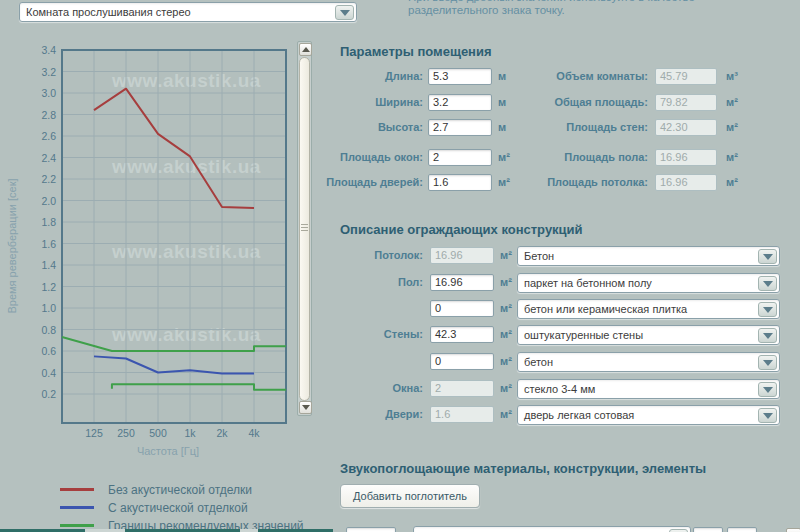  Describe the element at coordinates (686, 182) in the screenshot. I see `ceiling-area-input: 16.96` at that location.